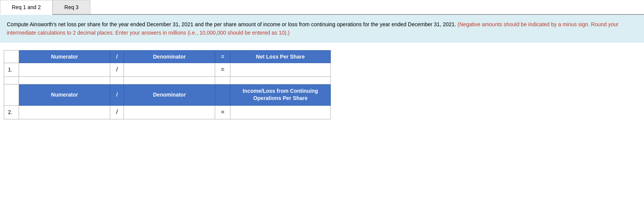  Describe the element at coordinates (11, 70) in the screenshot. I see `row-1-label: 1.` at that location.